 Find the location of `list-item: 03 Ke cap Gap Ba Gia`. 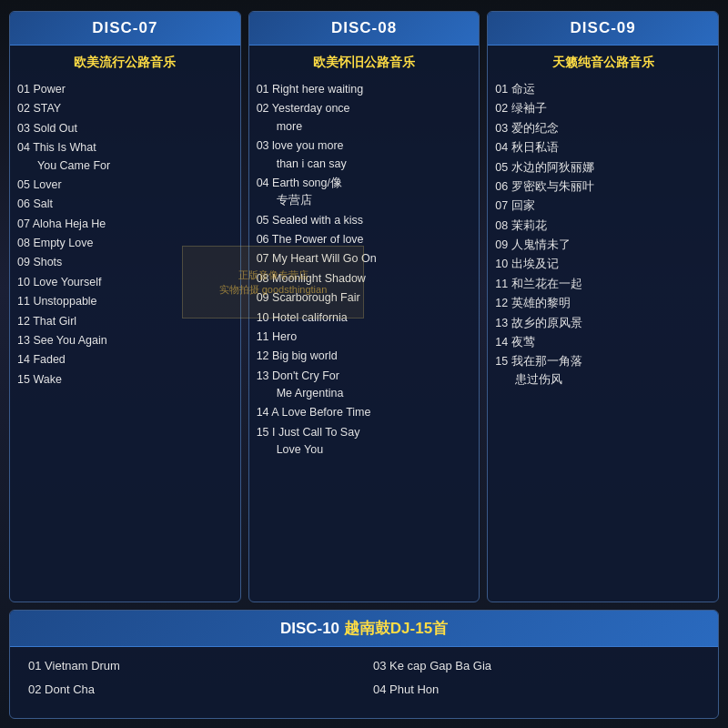

list-item: 03 Ke cap Gap Ba Gia is located at coordinates (537, 666).